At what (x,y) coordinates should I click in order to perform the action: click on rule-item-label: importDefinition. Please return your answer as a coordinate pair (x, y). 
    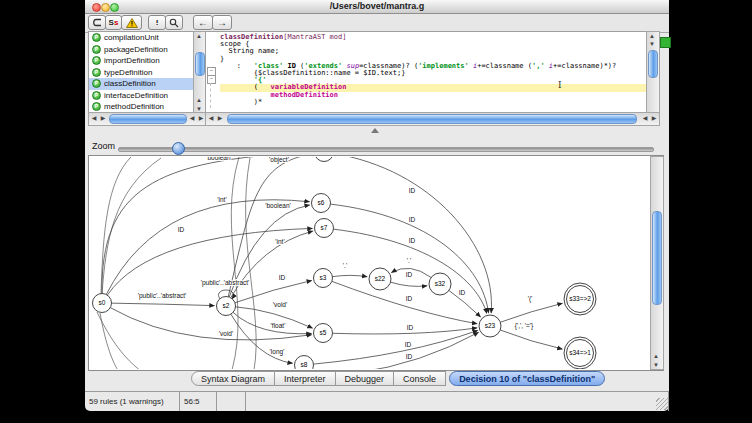
    Looking at the image, I should click on (132, 60).